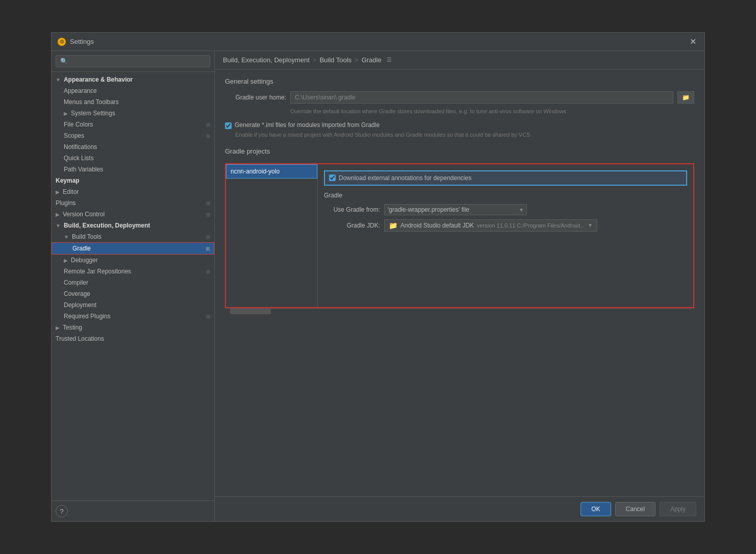 Image resolution: width=756 pixels, height=554 pixels. I want to click on download-annotations-row: Download external annotations for depend…, so click(506, 178).